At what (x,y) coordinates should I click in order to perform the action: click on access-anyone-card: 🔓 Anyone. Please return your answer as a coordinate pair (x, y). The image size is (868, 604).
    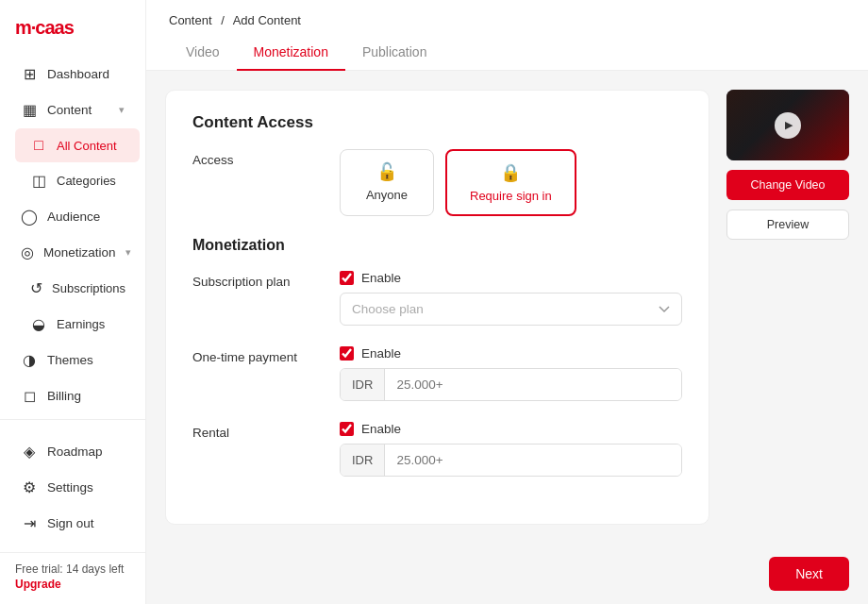
    Looking at the image, I should click on (387, 183).